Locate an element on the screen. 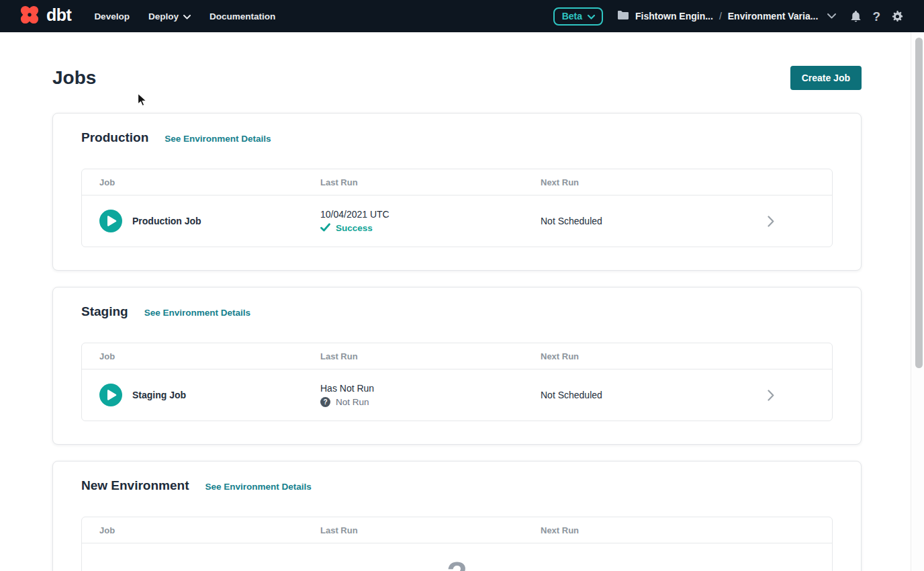  breadcrumb: Fishtown Engin... / Environment Varia... is located at coordinates (727, 16).